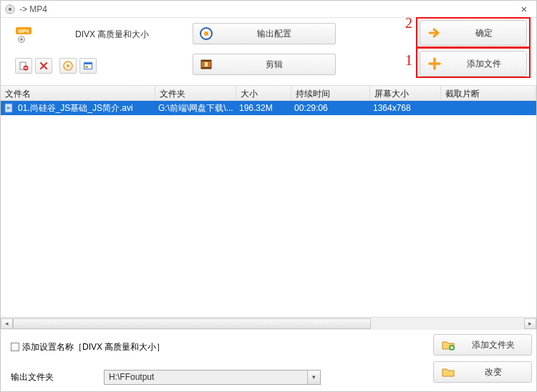 This screenshot has width=537, height=392. Describe the element at coordinates (268, 9) in the screenshot. I see `title-bar: -> MP4 ×` at that location.